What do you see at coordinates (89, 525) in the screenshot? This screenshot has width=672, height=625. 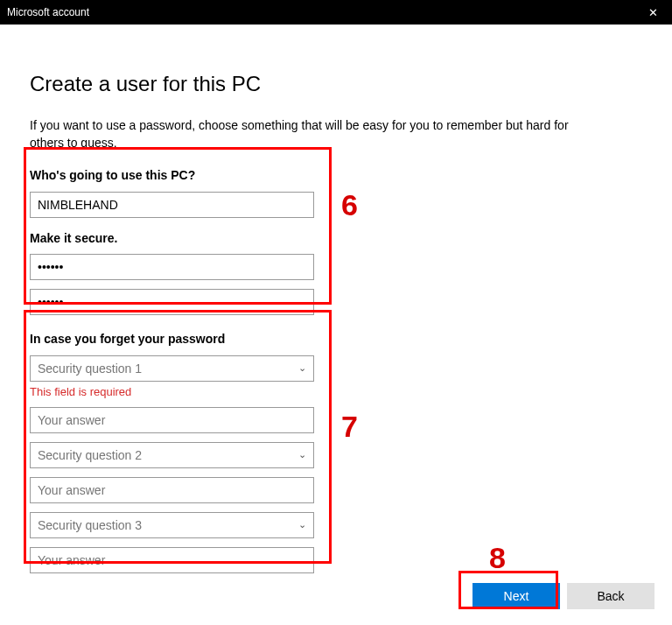 I see `security-question-3-label: Security question 3` at bounding box center [89, 525].